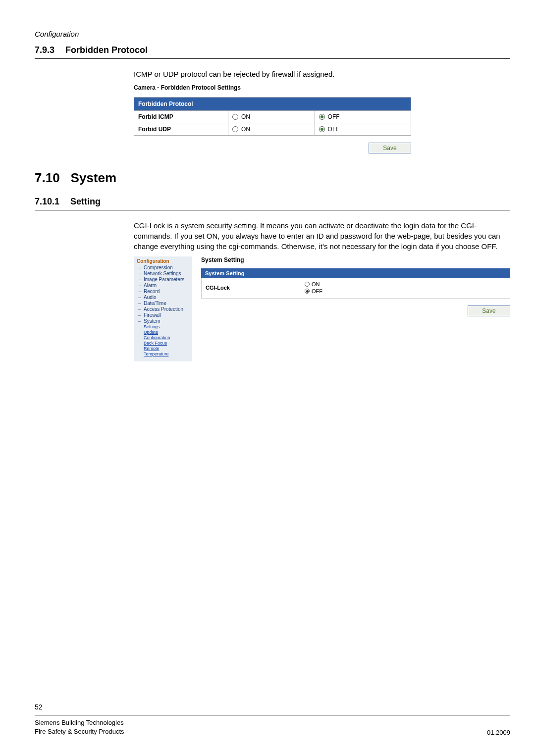 The height and width of the screenshot is (756, 535). What do you see at coordinates (314, 284) in the screenshot?
I see `cgi-lock-on-option: ON` at bounding box center [314, 284].